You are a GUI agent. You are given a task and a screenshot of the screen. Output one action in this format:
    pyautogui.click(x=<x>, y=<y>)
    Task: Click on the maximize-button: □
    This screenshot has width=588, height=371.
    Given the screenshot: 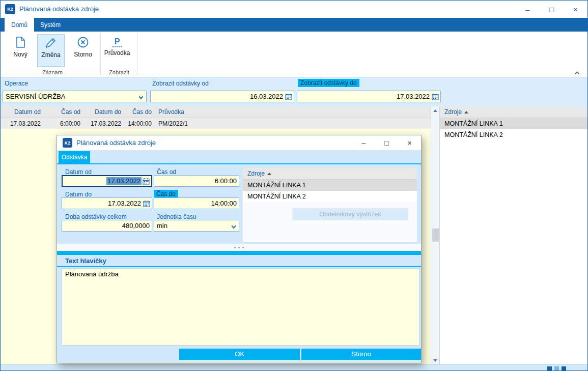 What is the action you would take?
    pyautogui.click(x=552, y=9)
    